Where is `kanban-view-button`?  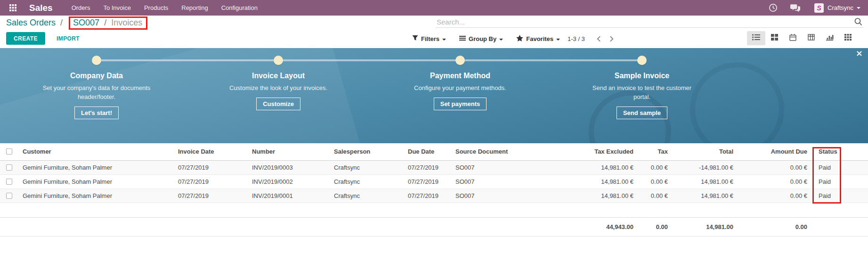 kanban-view-button is located at coordinates (774, 38).